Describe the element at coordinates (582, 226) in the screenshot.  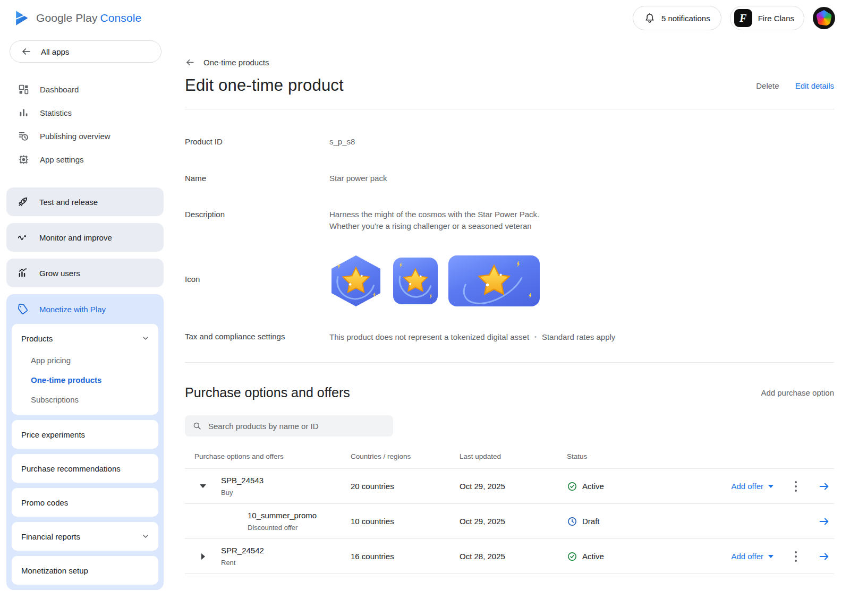
I see `description-line2: Whether you're a rising challenger or a …` at that location.